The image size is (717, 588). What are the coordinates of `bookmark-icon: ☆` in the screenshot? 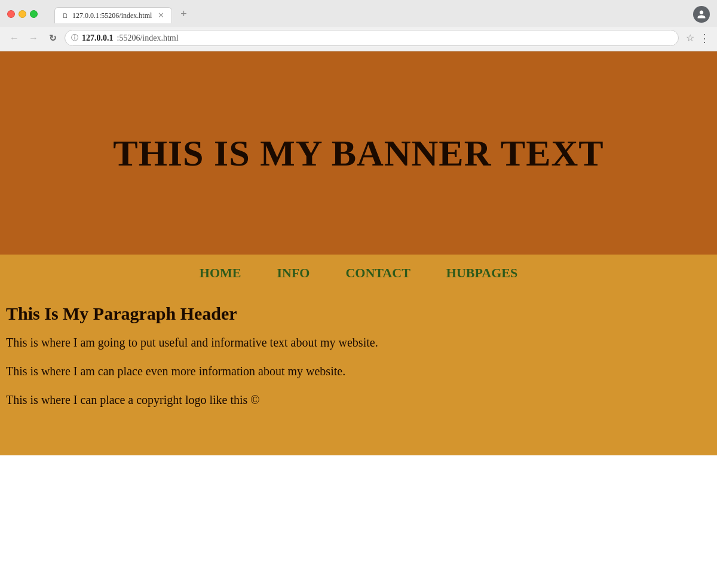 It's located at (690, 38).